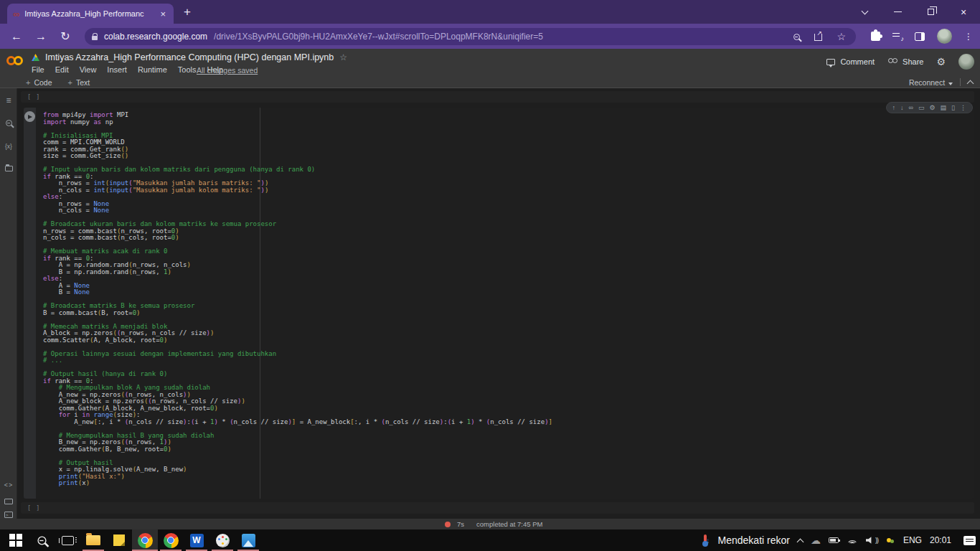  I want to click on move-cell-down-icon: ↓, so click(903, 108).